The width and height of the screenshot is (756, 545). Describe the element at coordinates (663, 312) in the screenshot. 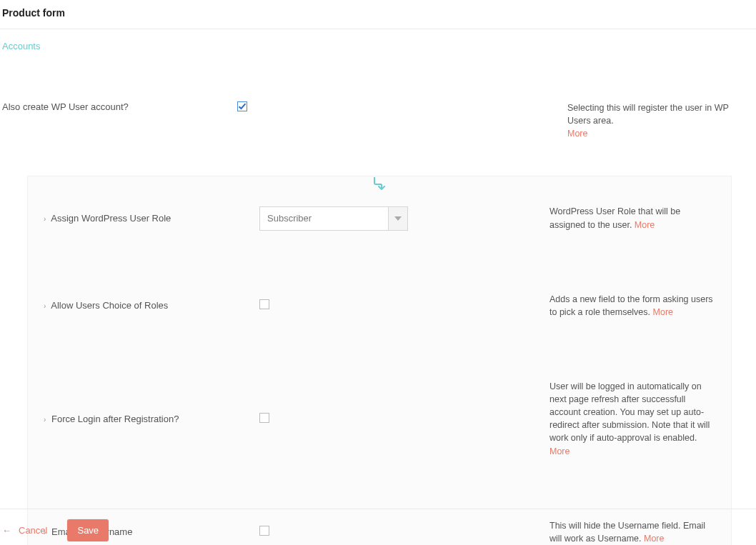

I see `allow-choice-more-link: More` at that location.